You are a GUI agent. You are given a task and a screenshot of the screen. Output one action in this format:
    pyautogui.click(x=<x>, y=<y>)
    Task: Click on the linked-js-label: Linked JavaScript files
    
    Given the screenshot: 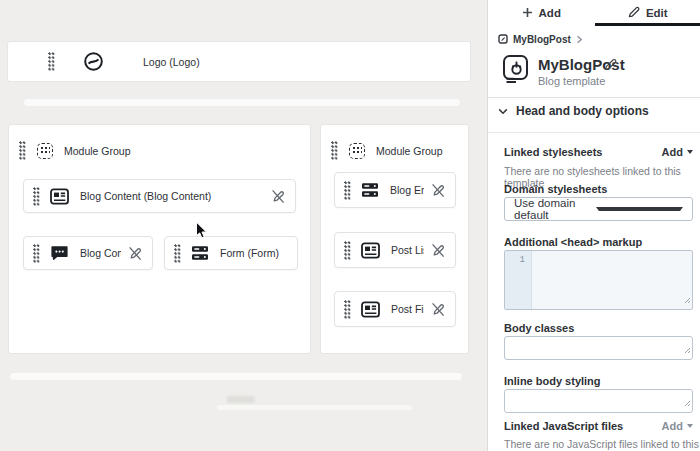 What is the action you would take?
    pyautogui.click(x=564, y=426)
    